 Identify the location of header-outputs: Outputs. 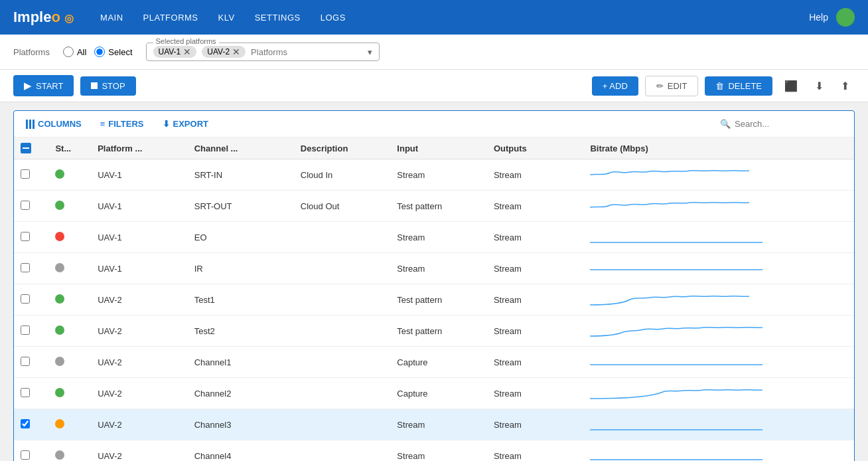
(536, 149).